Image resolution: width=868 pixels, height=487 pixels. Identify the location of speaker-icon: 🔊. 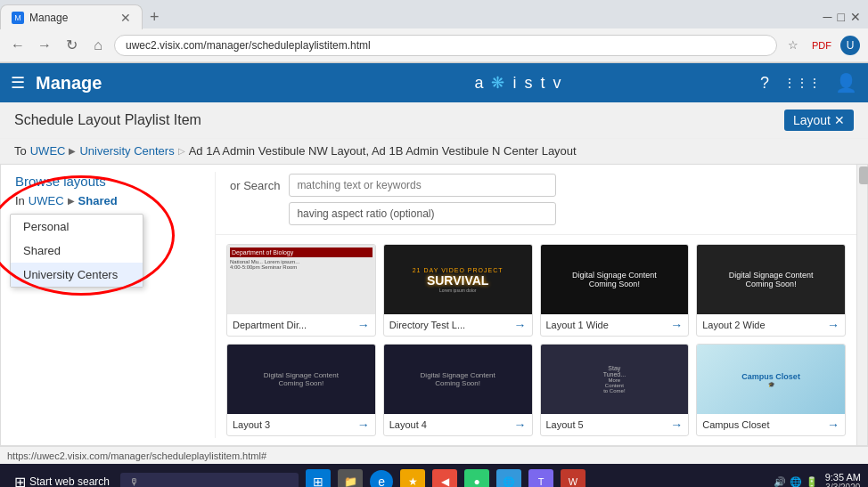
(780, 483).